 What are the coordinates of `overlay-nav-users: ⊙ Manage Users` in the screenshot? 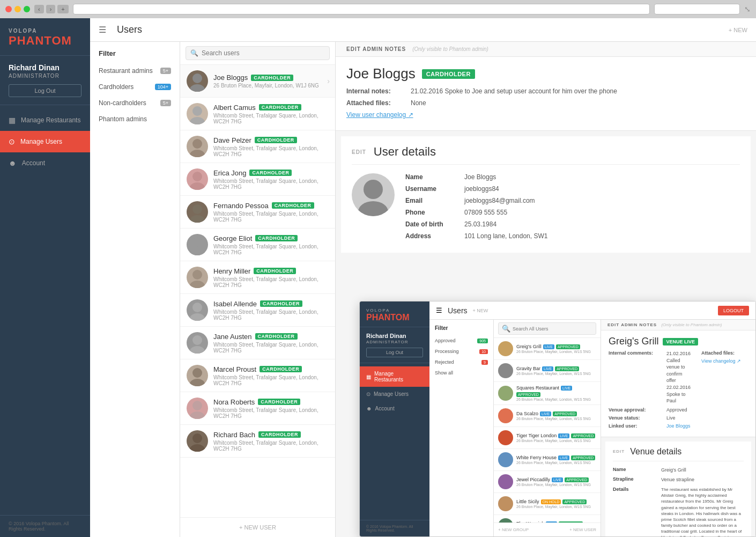 It's located at (395, 394).